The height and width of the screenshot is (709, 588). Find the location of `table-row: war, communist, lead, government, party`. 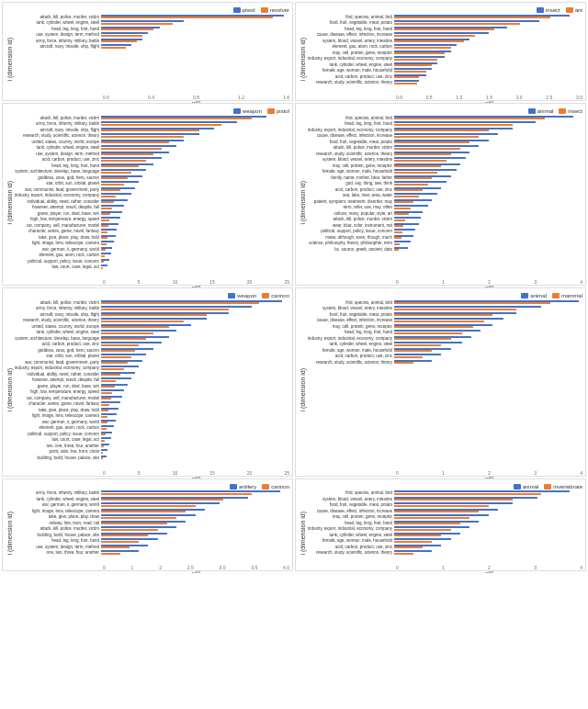

table-row: war, communist, lead, government, party is located at coordinates (152, 189).